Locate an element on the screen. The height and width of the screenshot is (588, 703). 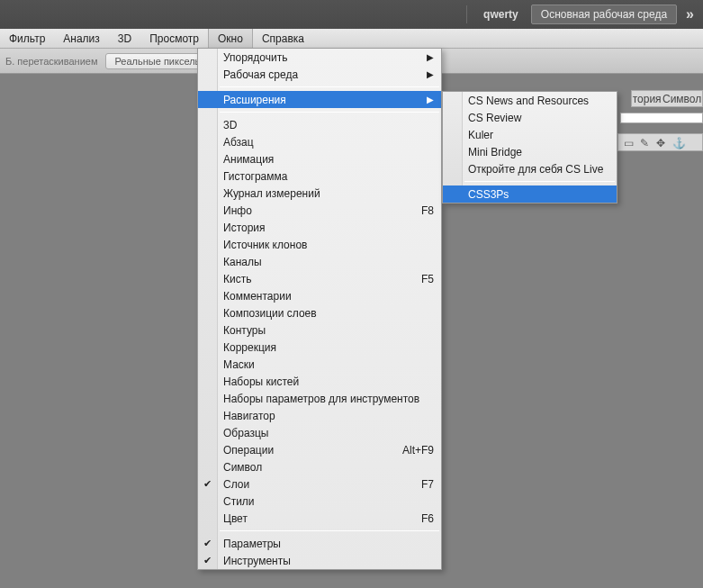
menu-item-workspace: Рабочая среда ▶ is located at coordinates (320, 74).